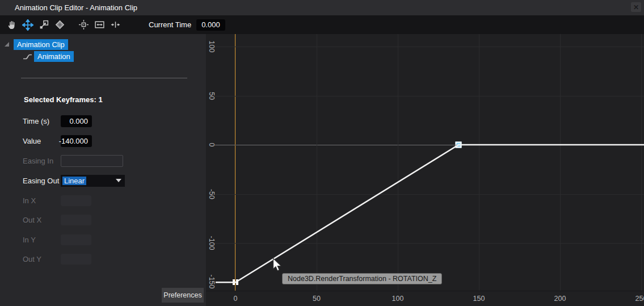 The height and width of the screenshot is (306, 644). What do you see at coordinates (362, 279) in the screenshot?
I see `property-tooltip: Node3D.RenderTransformation - ROTATION_Z` at bounding box center [362, 279].